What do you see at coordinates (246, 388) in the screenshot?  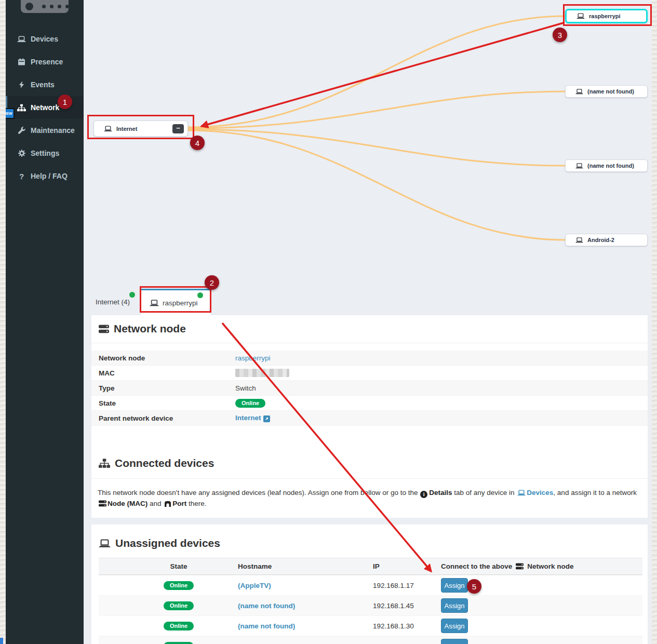 I see `type-value: Switch` at bounding box center [246, 388].